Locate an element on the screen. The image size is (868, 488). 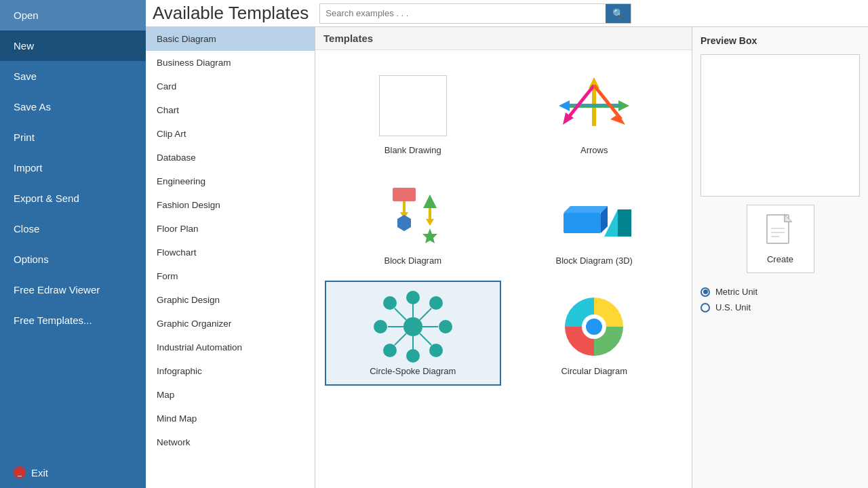
template-item-blank-drawing: Blank Drawing is located at coordinates (413, 113).